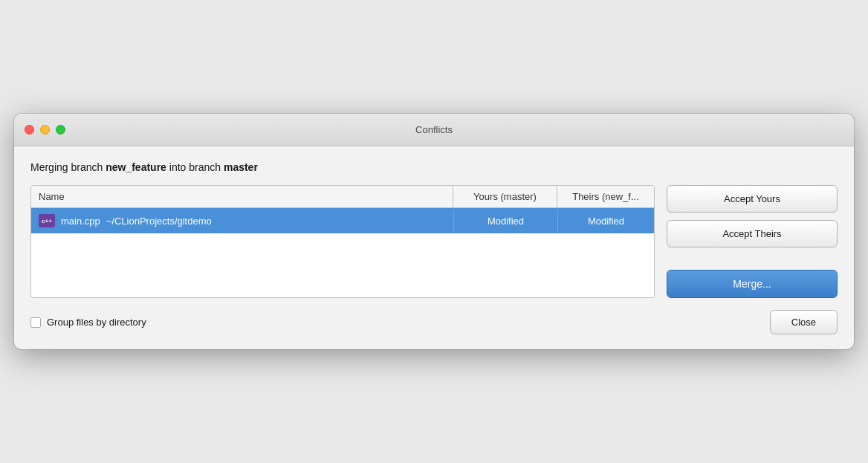  Describe the element at coordinates (606, 221) in the screenshot. I see `row-theirs-status: Modified` at that location.